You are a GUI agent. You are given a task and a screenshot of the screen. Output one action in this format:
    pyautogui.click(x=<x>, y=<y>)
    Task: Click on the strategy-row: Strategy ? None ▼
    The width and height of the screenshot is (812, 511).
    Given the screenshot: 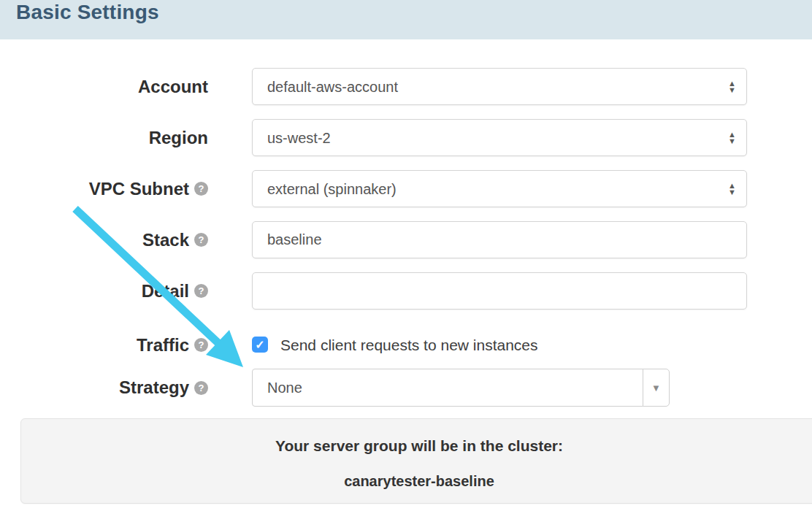 What is the action you would take?
    pyautogui.click(x=374, y=388)
    